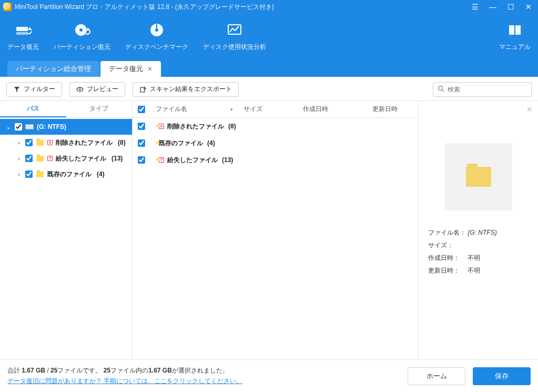 Image resolution: width=538 pixels, height=392 pixels. I want to click on tab-data-recovery: データ復元 ✕, so click(130, 69).